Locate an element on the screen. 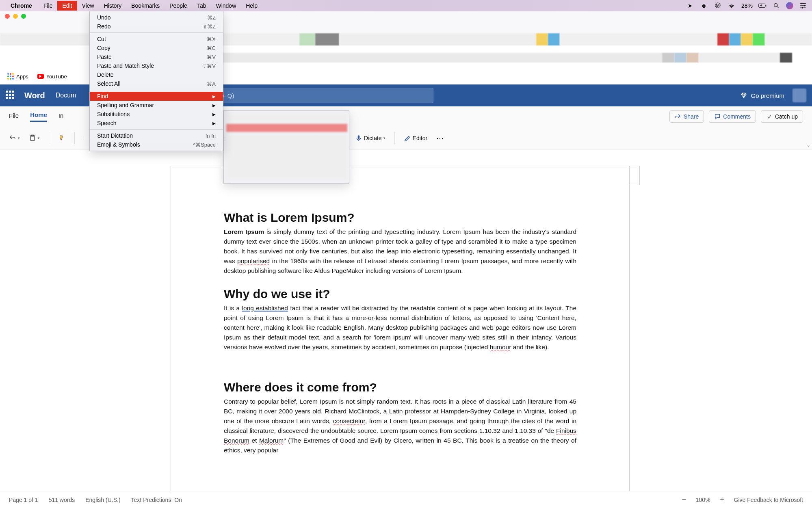 Image resolution: width=812 pixels, height=508 pixels. minimize-window-button is located at coordinates (15, 16).